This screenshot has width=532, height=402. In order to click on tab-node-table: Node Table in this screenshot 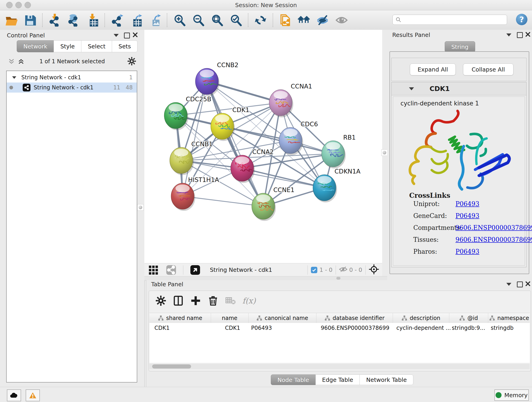, I will do `click(293, 380)`.